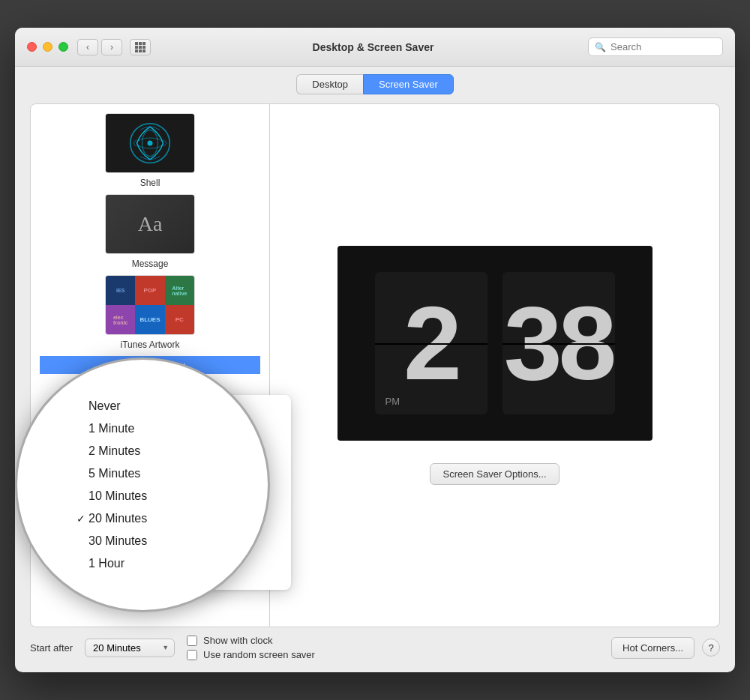 This screenshot has width=750, height=700. What do you see at coordinates (208, 411) in the screenshot?
I see `popup-item-never: Never` at bounding box center [208, 411].